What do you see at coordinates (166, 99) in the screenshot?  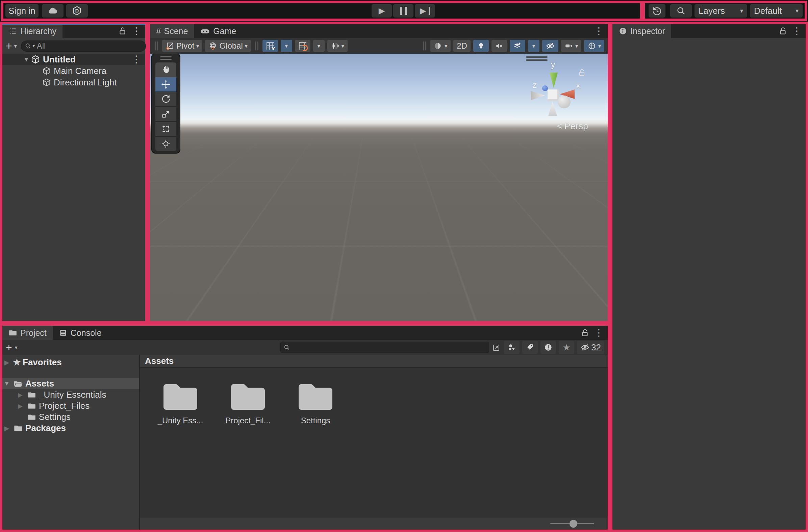 I see `rotate-tool-button` at bounding box center [166, 99].